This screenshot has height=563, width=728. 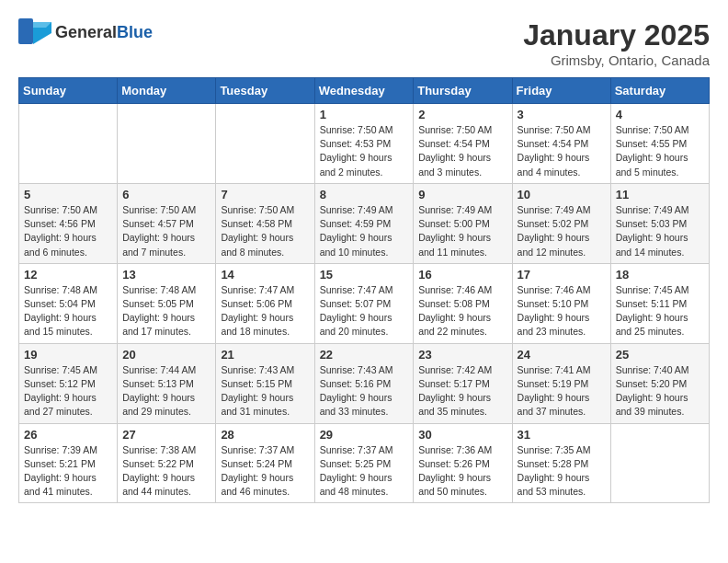 What do you see at coordinates (364, 91) in the screenshot?
I see `calendar-header: SundayMondayTuesdayWednesdayThursdayFrid…` at bounding box center [364, 91].